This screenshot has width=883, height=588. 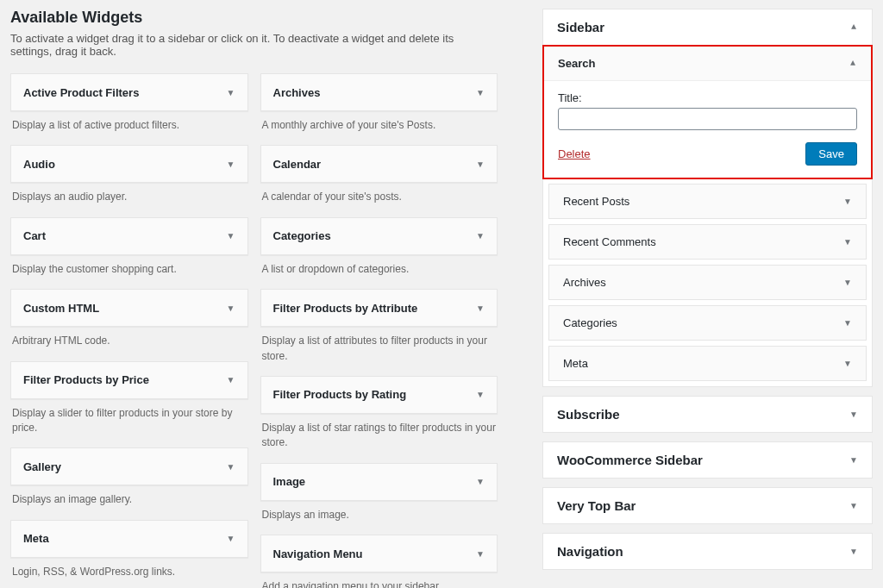 What do you see at coordinates (290, 481) in the screenshot?
I see `widget-label: Image` at bounding box center [290, 481].